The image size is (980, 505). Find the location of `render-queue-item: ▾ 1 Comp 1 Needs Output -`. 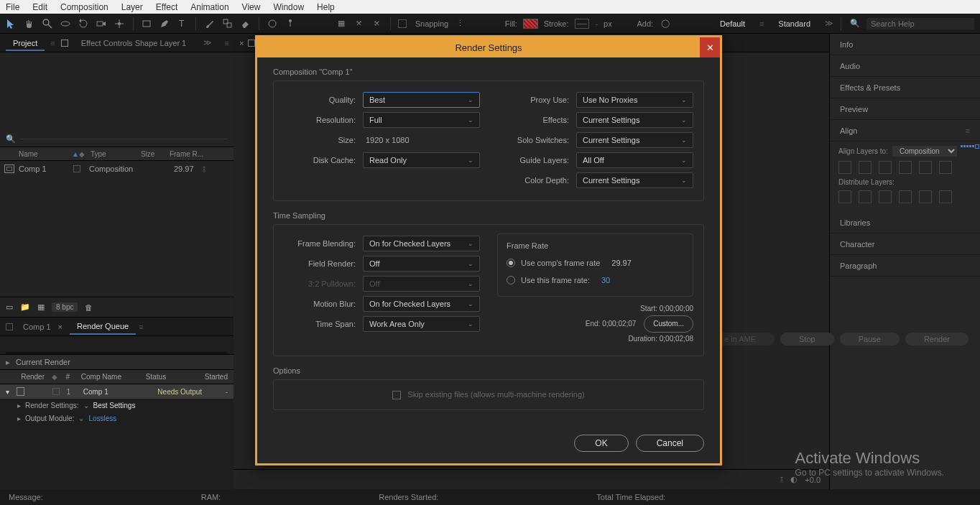

render-queue-item: ▾ 1 Comp 1 Needs Output - is located at coordinates (116, 392).